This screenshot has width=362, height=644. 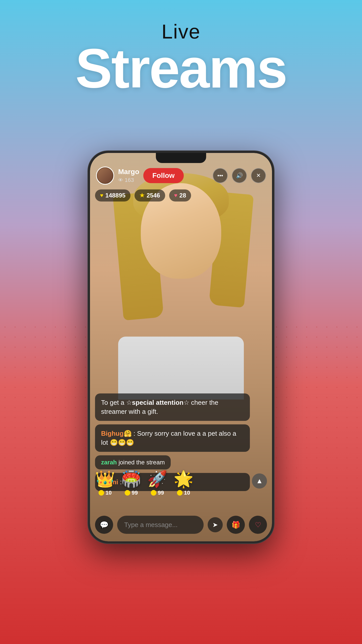 What do you see at coordinates (258, 176) in the screenshot?
I see `close-button: ✕` at bounding box center [258, 176].